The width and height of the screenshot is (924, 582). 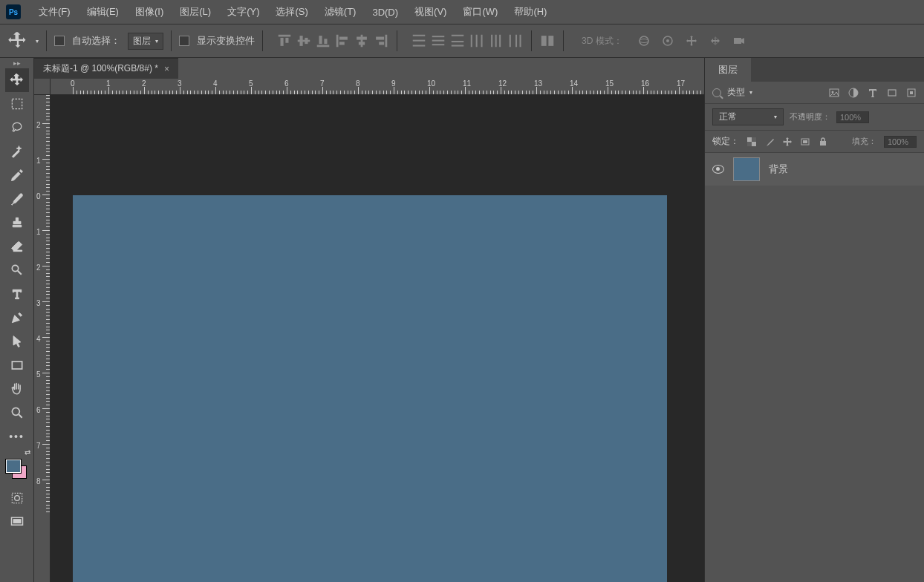 What do you see at coordinates (166, 69) in the screenshot?
I see `close-tab-icon: ×` at bounding box center [166, 69].